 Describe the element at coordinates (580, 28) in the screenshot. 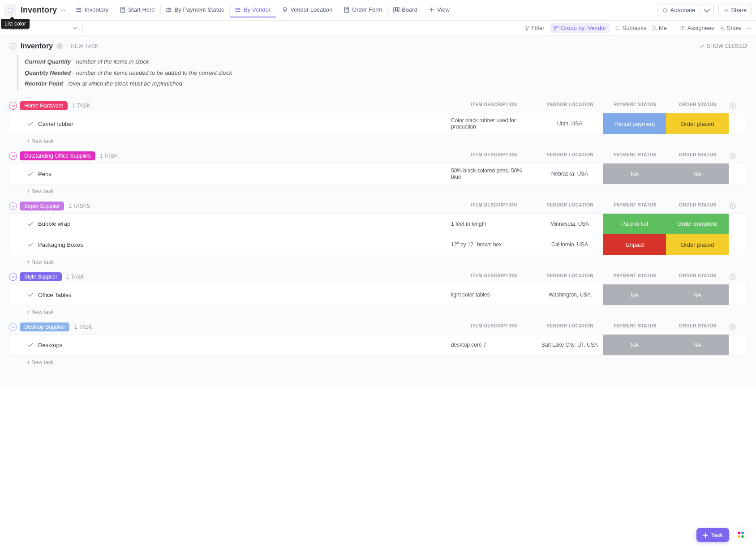

I see `groupby-button: Group by: Vendor` at that location.